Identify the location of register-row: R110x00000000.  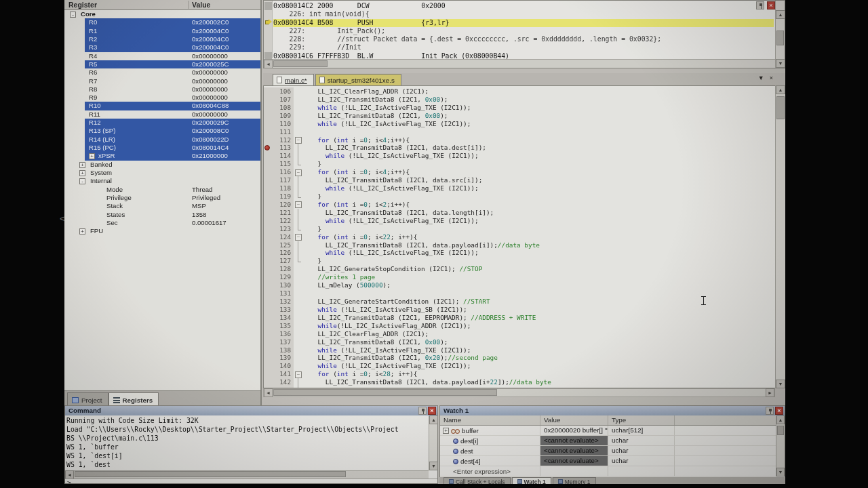
(163, 115).